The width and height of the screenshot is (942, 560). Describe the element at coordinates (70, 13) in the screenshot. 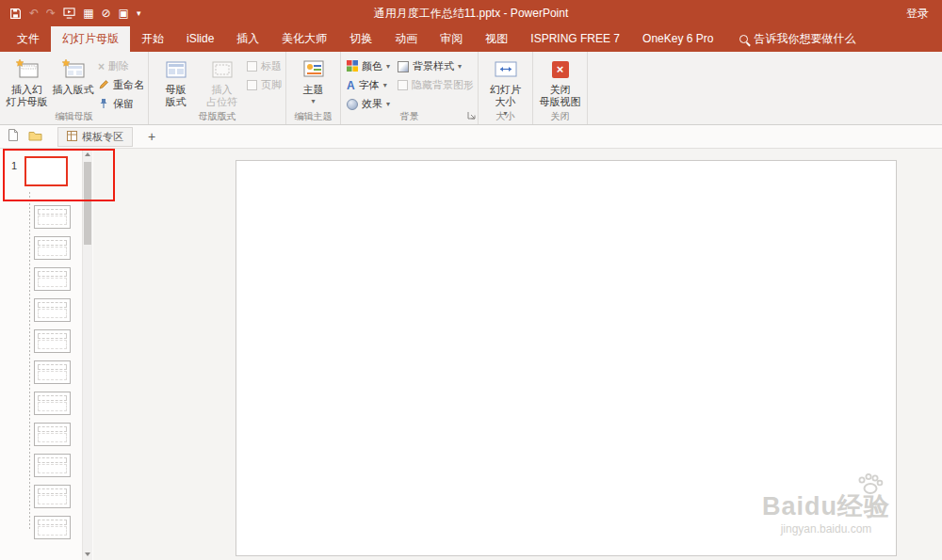

I see `start-from-beginning-icon` at that location.